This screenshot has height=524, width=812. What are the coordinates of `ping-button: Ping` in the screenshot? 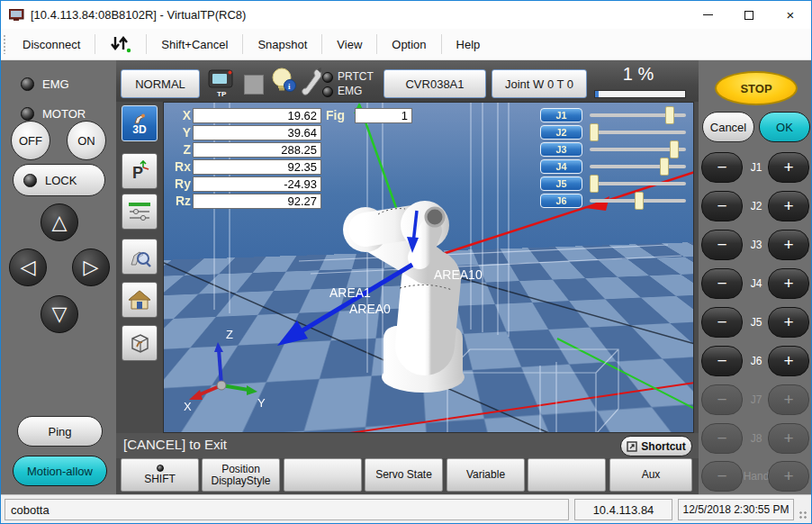 It's located at (59, 431).